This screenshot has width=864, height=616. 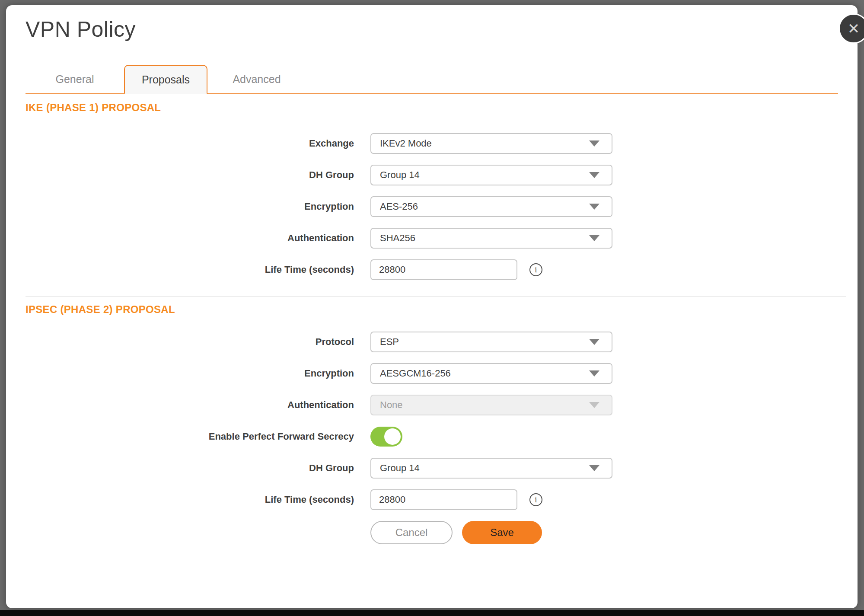 I want to click on dh-group-phase2-select-value: Group 14, so click(x=485, y=468).